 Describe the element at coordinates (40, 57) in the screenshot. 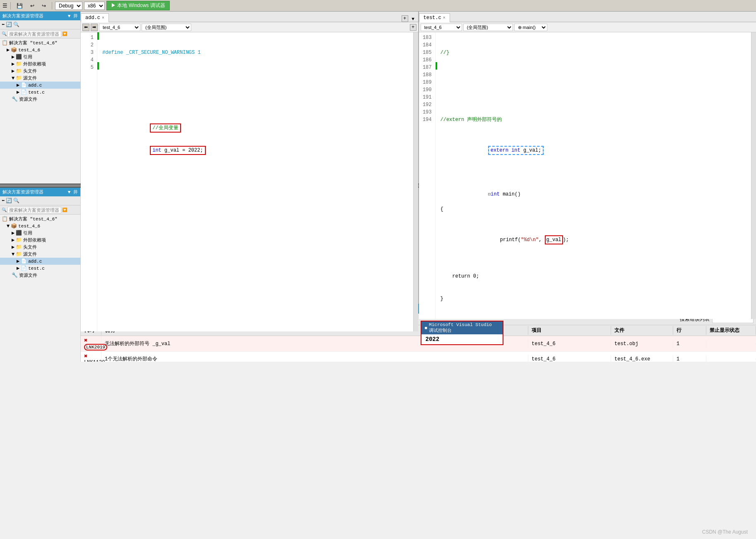

I see `tree-refs-top: ▶ ⬛ 引用` at that location.